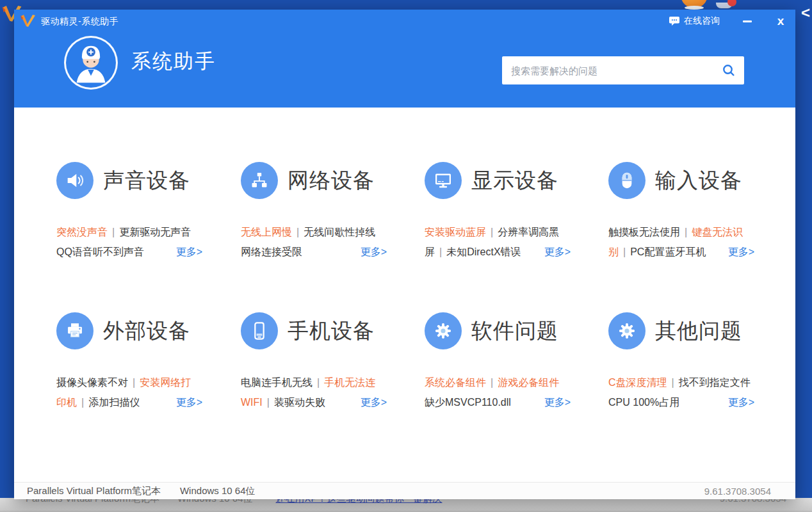 This screenshot has width=812, height=512. What do you see at coordinates (455, 232) in the screenshot?
I see `issue-link: 安装驱动蓝屏` at bounding box center [455, 232].